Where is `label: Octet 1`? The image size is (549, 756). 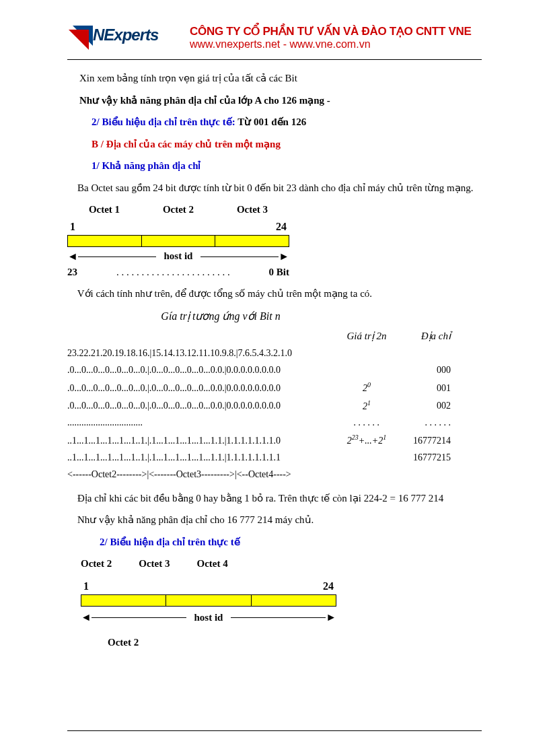
label: Octet 1 is located at coordinates (104, 210).